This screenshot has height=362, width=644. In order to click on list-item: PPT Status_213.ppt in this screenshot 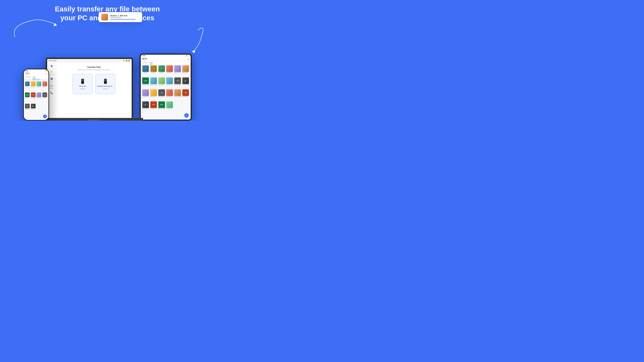, I will do `click(154, 107)`.